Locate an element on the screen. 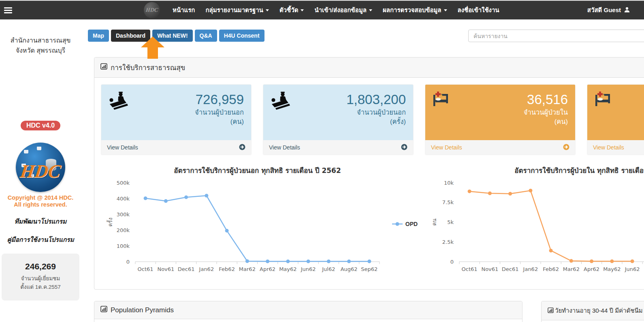 This screenshot has height=322, width=644. copyright-text: Copyright @ 2014 HDC. All rights reserve… is located at coordinates (41, 202).